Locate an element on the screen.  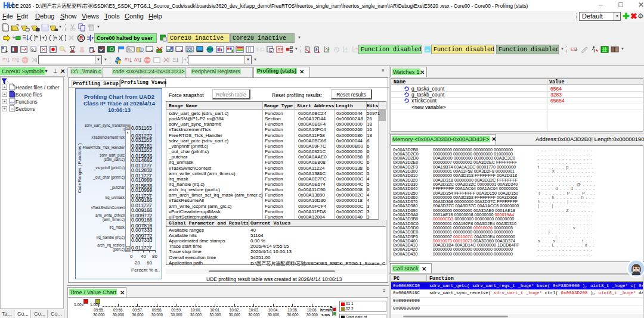
svg-text: EE is located at coordinates (574, 49).